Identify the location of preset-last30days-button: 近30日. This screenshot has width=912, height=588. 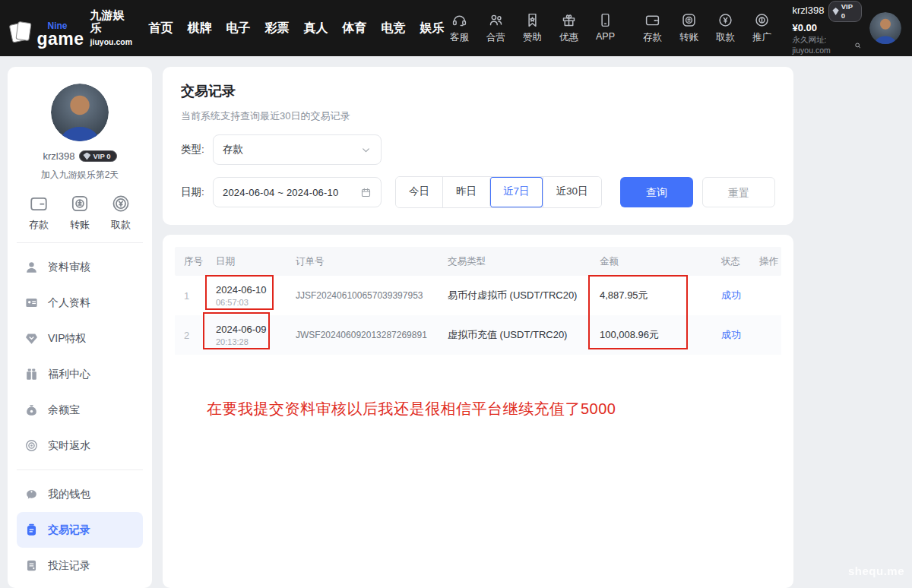
(572, 192).